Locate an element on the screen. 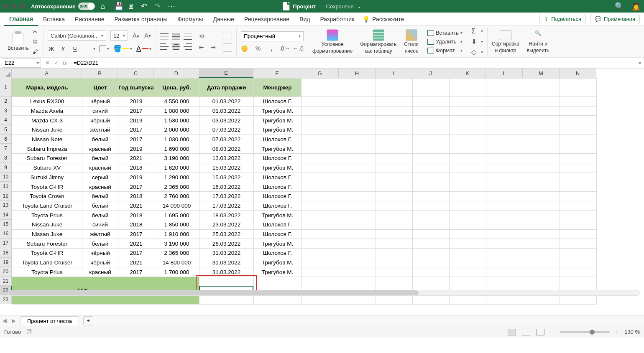 This screenshot has height=353, width=644. row-header-20: 20 is located at coordinates (6, 272).